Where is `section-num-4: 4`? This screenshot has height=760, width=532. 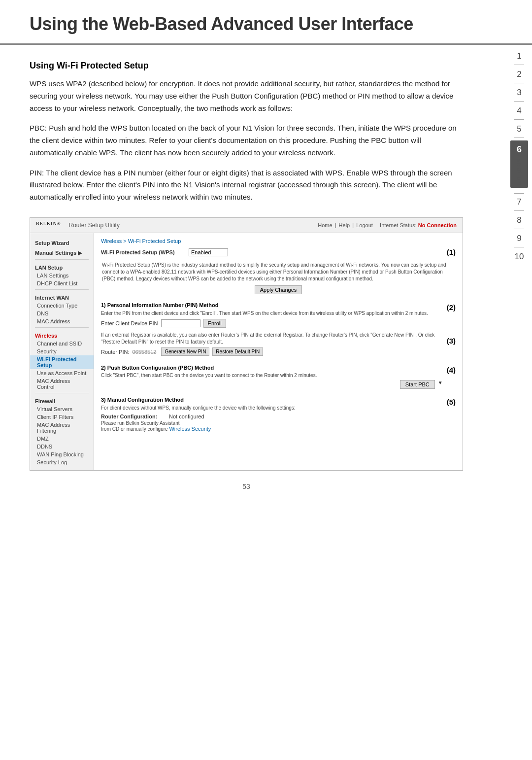 section-num-4: 4 is located at coordinates (519, 112).